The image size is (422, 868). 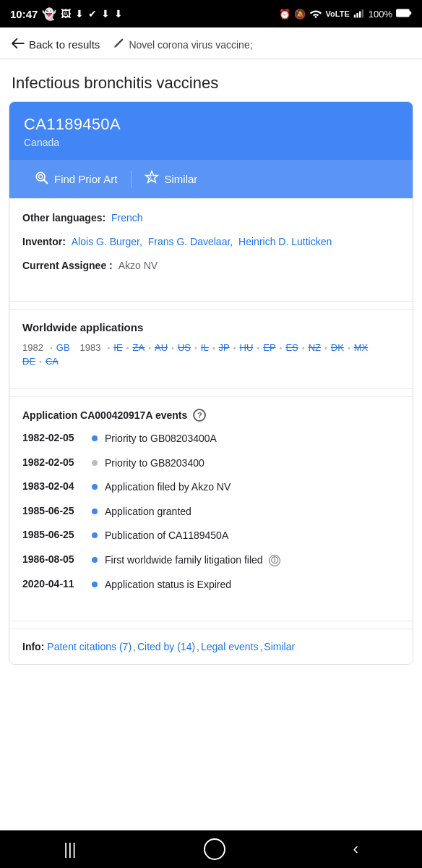 What do you see at coordinates (90, 647) in the screenshot?
I see `patent-citations-link: Patent citations (7)` at bounding box center [90, 647].